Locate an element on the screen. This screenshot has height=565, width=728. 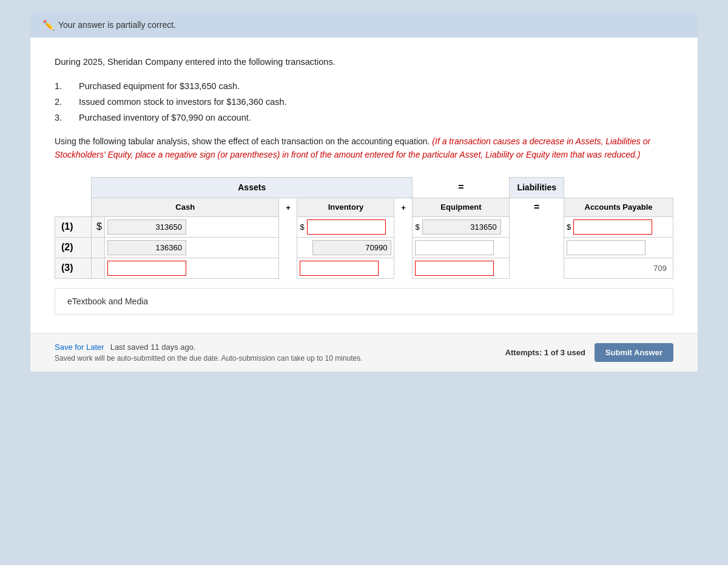
table-row-2: (2) is located at coordinates (364, 247).